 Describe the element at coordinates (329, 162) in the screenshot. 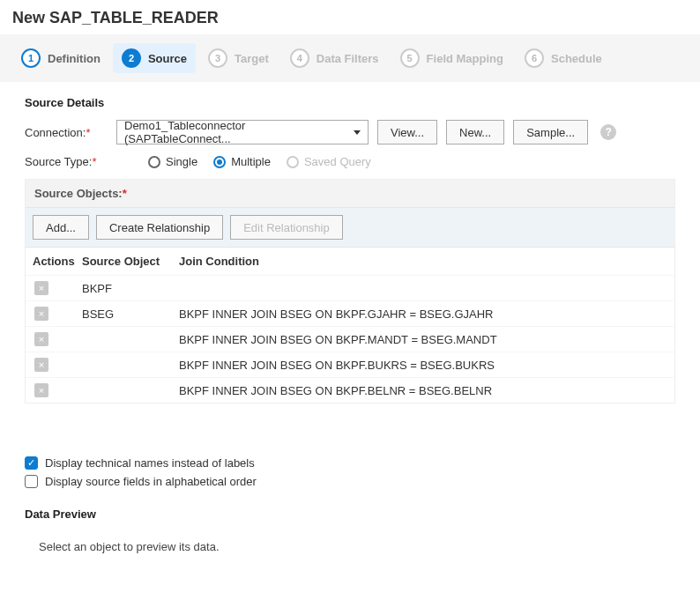

I see `radio-saved-query: Saved Query` at that location.